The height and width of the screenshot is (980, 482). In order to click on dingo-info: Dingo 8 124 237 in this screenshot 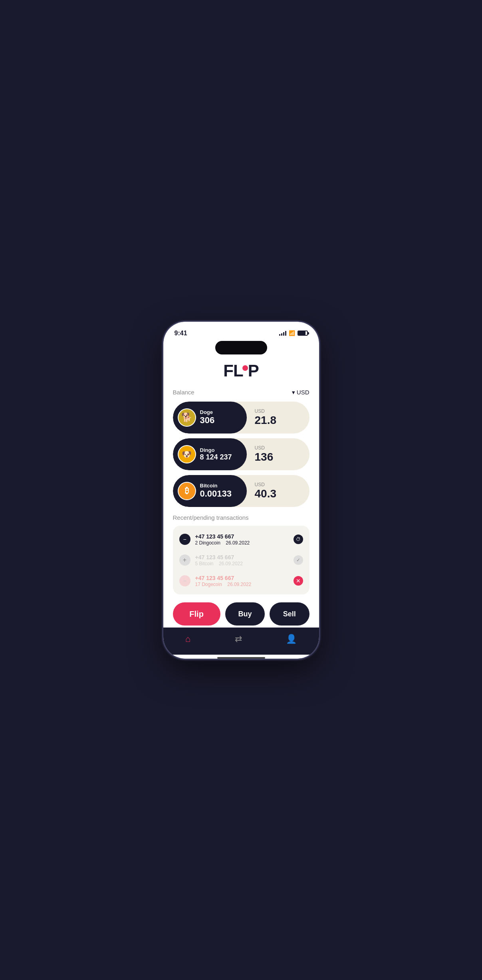, I will do `click(216, 454)`.